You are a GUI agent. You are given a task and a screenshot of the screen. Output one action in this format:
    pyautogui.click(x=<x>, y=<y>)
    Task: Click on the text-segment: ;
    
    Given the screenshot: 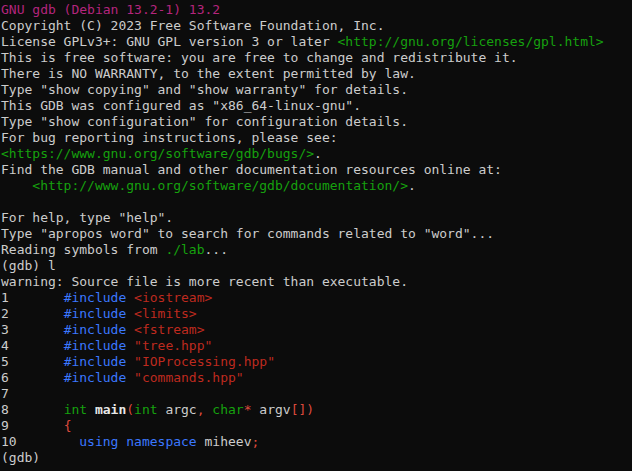 What is the action you would take?
    pyautogui.click(x=256, y=442)
    